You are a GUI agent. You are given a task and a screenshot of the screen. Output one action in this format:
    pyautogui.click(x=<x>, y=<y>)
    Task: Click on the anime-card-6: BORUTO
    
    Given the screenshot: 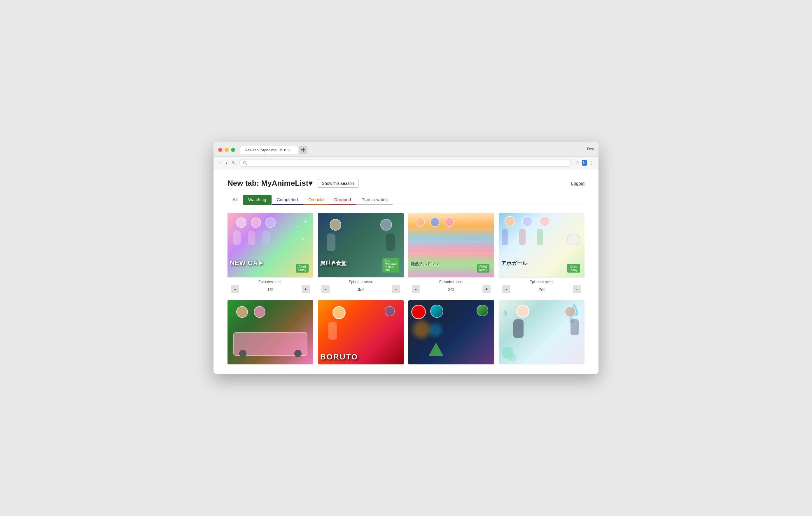 What is the action you would take?
    pyautogui.click(x=361, y=332)
    